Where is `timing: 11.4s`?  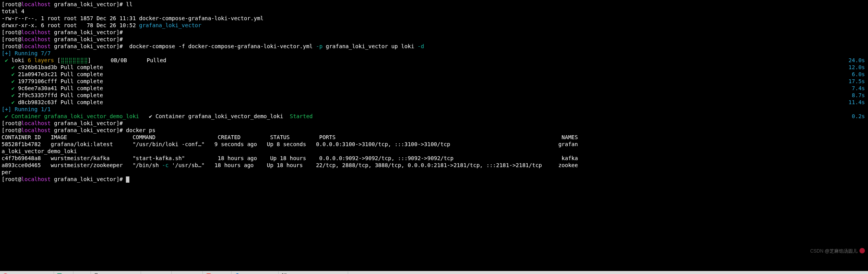
timing: 11.4s is located at coordinates (857, 102).